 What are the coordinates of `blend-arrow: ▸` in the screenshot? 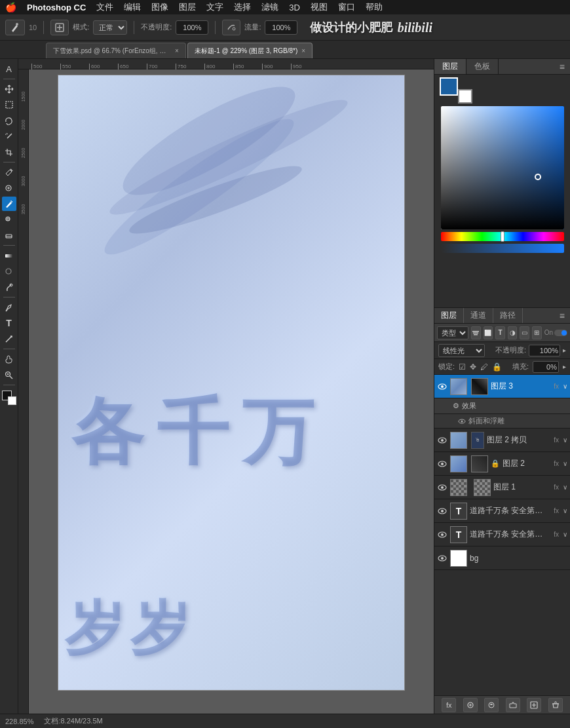 It's located at (565, 350).